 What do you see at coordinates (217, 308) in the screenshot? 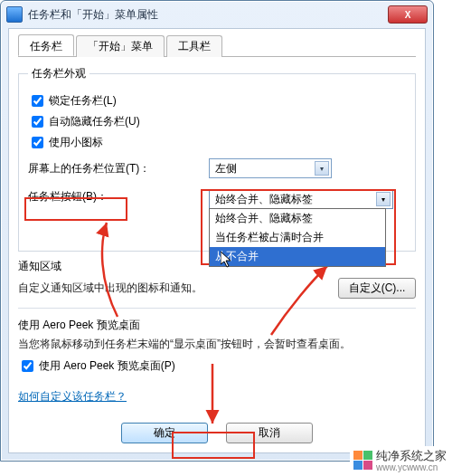
I see `separator` at bounding box center [217, 308].